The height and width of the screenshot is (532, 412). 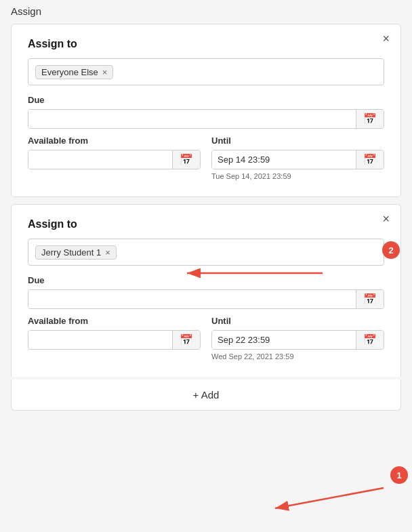 What do you see at coordinates (206, 395) in the screenshot?
I see `add-bar: + Add` at bounding box center [206, 395].